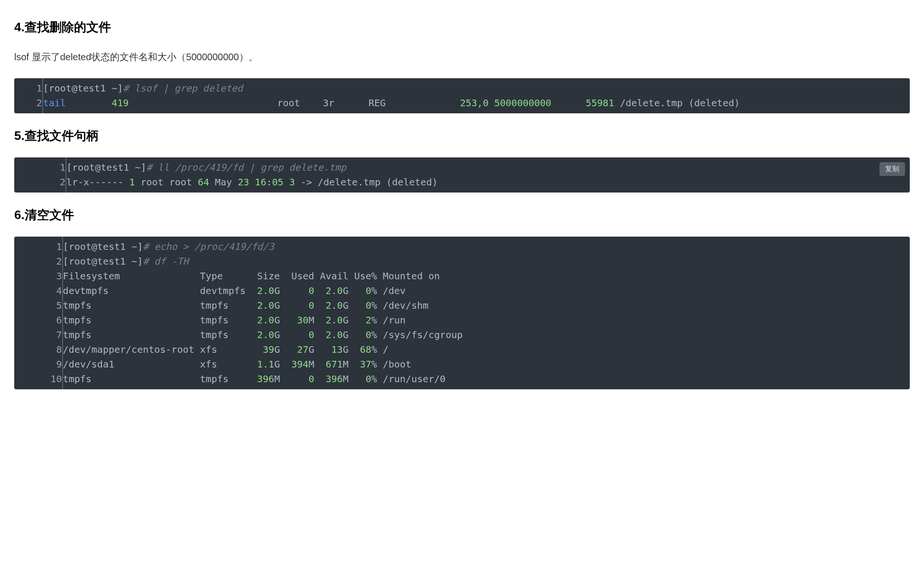  What do you see at coordinates (486, 321) in the screenshot?
I see `code-line: tmpfs tmpfs 2.0G 30M 2.0G 2% /run` at bounding box center [486, 321].